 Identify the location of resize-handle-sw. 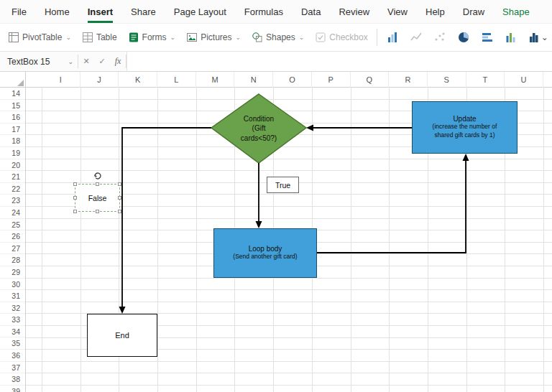
(75, 211).